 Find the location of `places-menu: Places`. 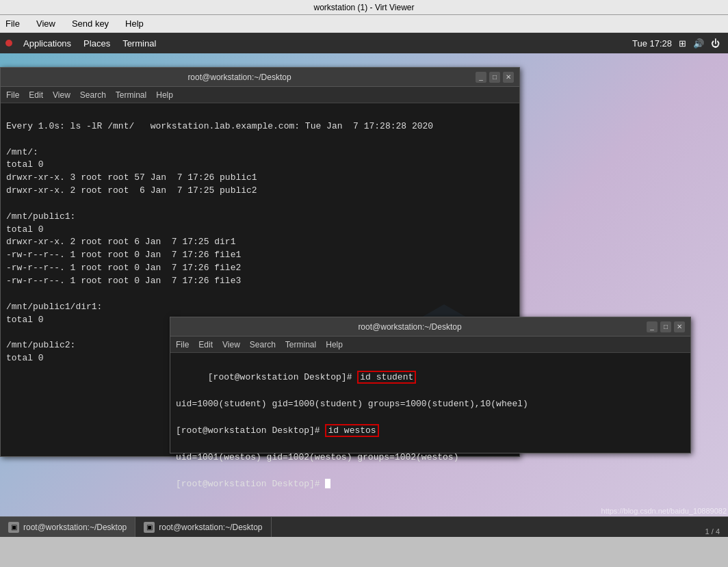

places-menu: Places is located at coordinates (97, 44).